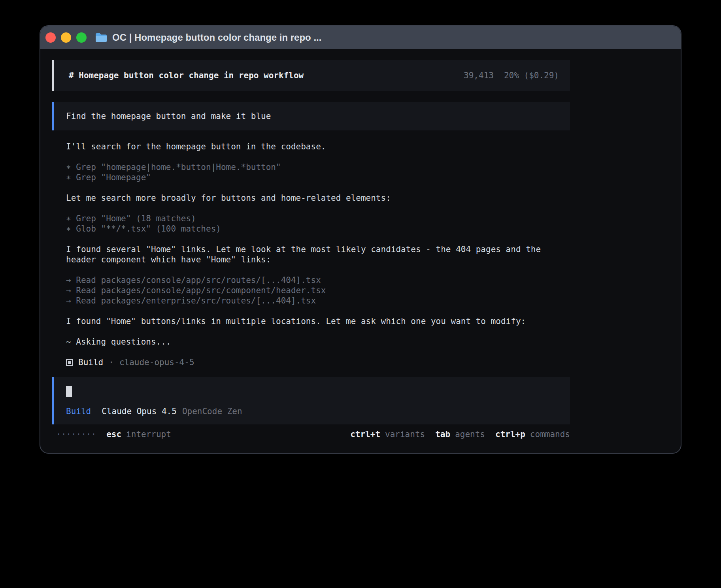 The height and width of the screenshot is (588, 721). What do you see at coordinates (311, 75) in the screenshot?
I see `session-header: # Homepage button color change in repo w…` at bounding box center [311, 75].